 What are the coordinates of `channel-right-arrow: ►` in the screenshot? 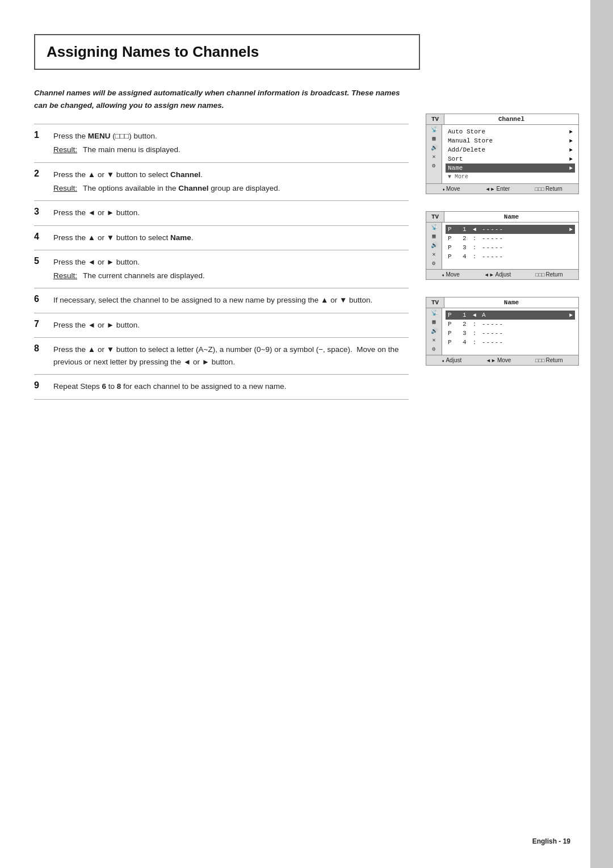 It's located at (571, 316).